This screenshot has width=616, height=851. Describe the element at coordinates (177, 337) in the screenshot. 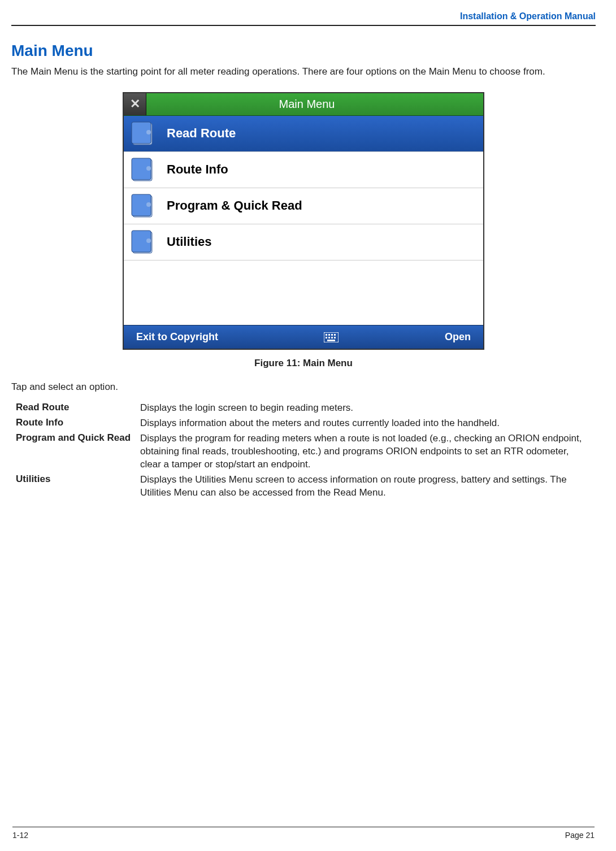

I see `exit-button: Exit to Copyright` at that location.